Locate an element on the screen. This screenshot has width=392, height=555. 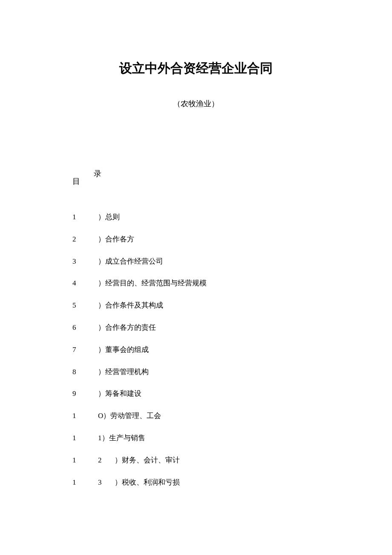
toc-label-char-2: 录 is located at coordinates (98, 177).